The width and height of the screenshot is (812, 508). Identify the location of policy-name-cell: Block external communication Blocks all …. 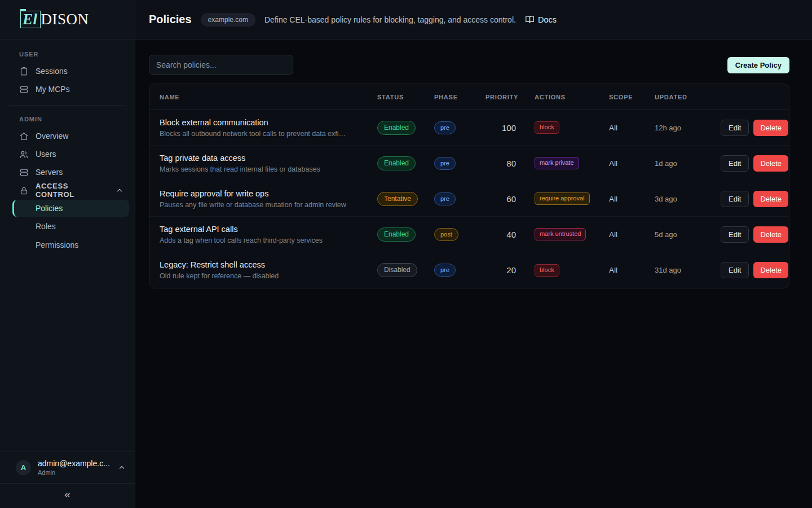
(268, 128).